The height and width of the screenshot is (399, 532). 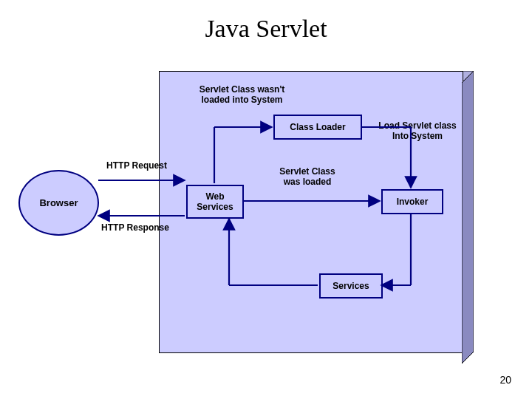 What do you see at coordinates (318, 127) in the screenshot?
I see `class-loader-label: Class Loader` at bounding box center [318, 127].